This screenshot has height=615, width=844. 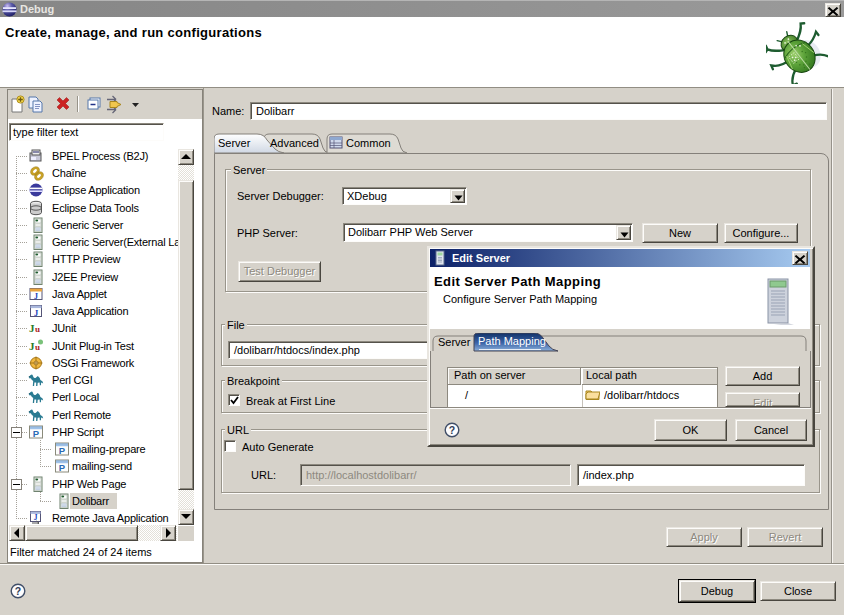 I want to click on svg-text: u, so click(x=38, y=329).